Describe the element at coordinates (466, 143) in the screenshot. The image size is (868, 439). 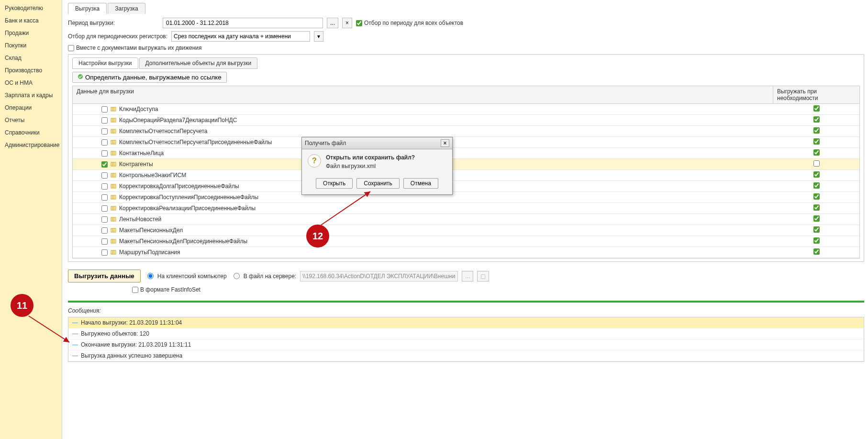
I see `table-row: КомплектыОтчетностиПерсучетаПрисоединенн…` at that location.